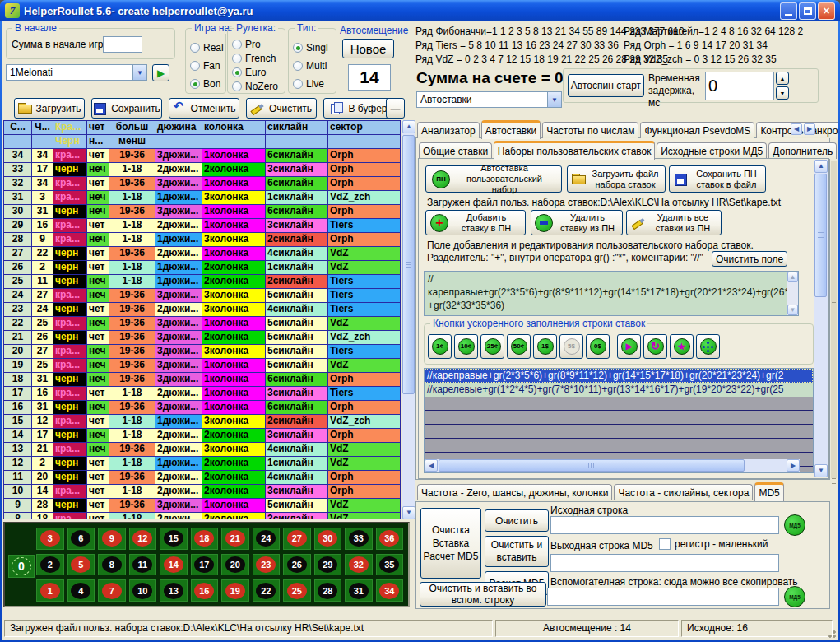 This screenshot has height=642, width=840. What do you see at coordinates (518, 347) in the screenshot?
I see `coin-button: 50¢` at bounding box center [518, 347].